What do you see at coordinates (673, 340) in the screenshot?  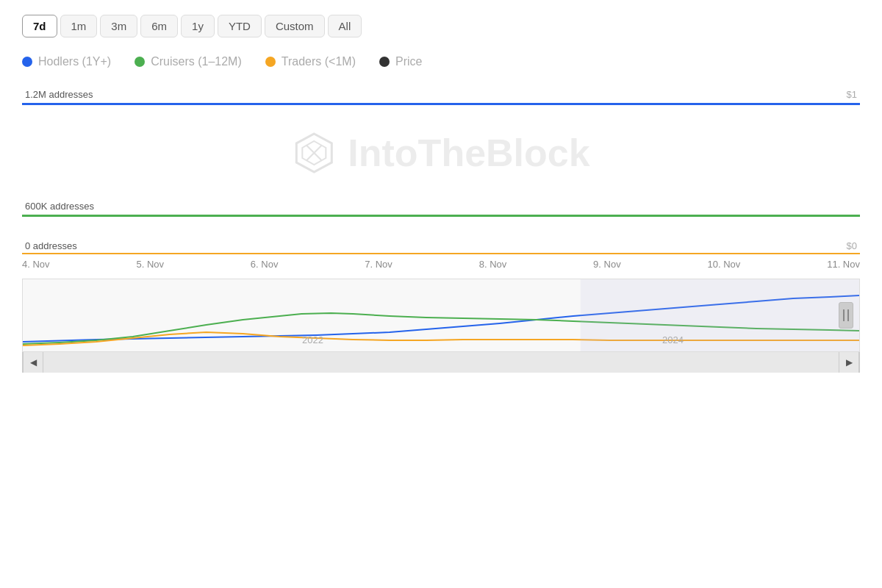 I see `mini-chart-year-2024: 2024` at bounding box center [673, 340].